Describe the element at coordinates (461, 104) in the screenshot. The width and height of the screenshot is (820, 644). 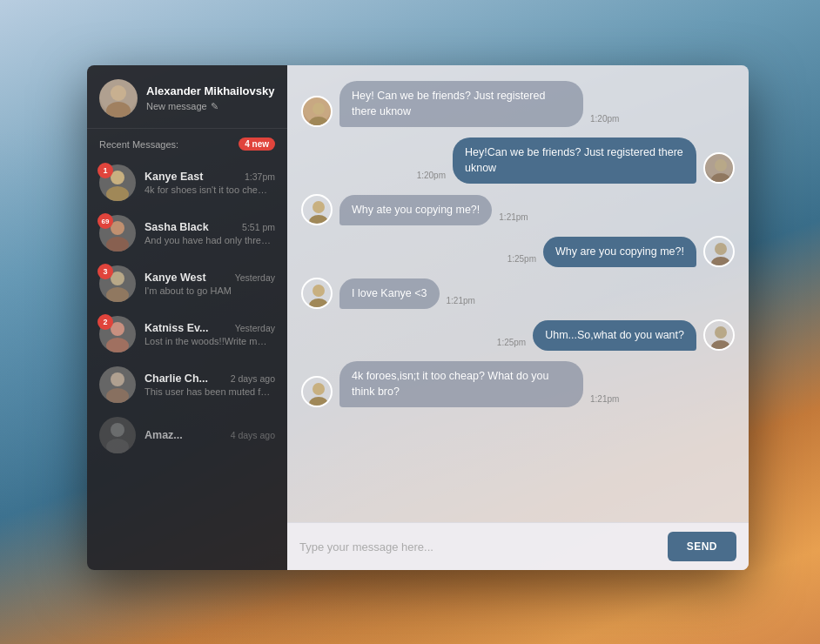
I see `message-bubble: Hey! Can we be friends? Just registered …` at that location.